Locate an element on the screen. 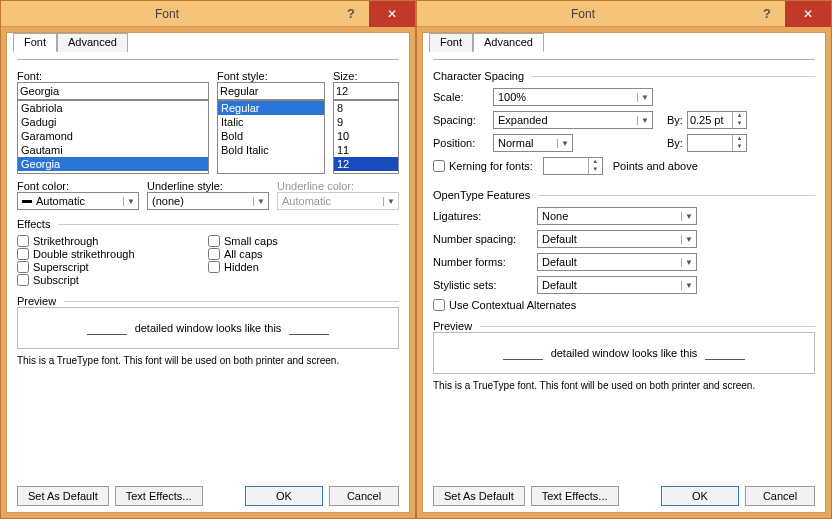  color-swatch-icon is located at coordinates (27, 202).